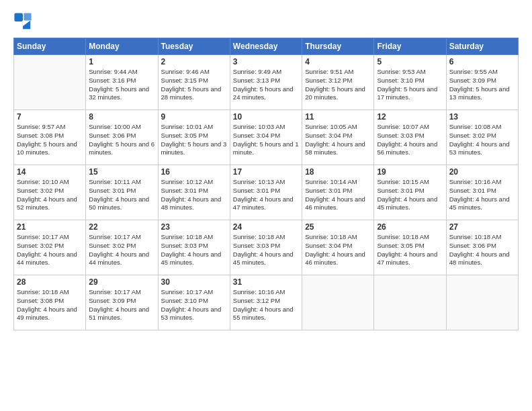 The width and height of the screenshot is (532, 411). Describe the element at coordinates (266, 85) in the screenshot. I see `day-info: Sunrise: 9:49 AM Sunset: 3:13 PM Dayligh…` at that location.